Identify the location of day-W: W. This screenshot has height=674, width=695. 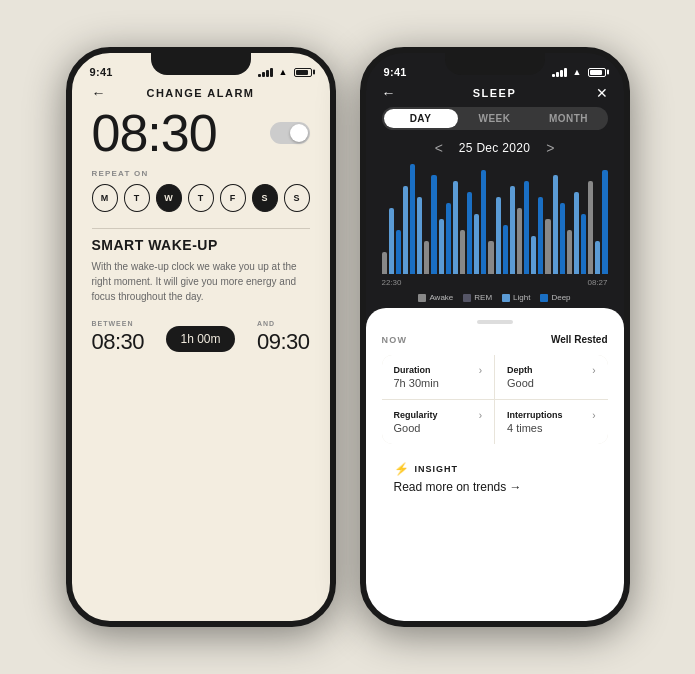
(169, 198).